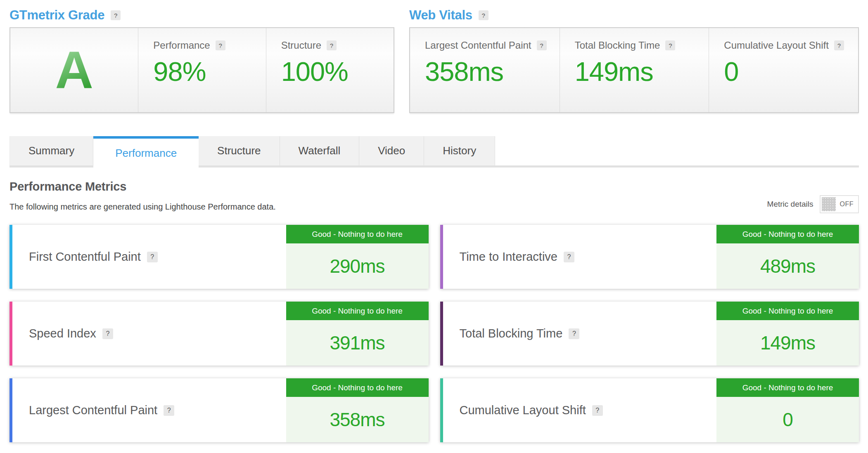 The image size is (868, 453). Describe the element at coordinates (460, 151) in the screenshot. I see `tab-history: History` at that location.